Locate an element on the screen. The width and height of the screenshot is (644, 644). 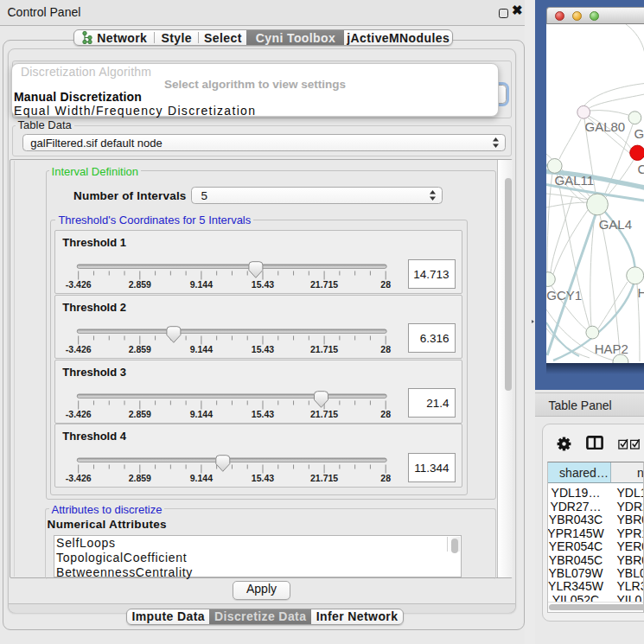
svg-text: GAL is located at coordinates (639, 133).